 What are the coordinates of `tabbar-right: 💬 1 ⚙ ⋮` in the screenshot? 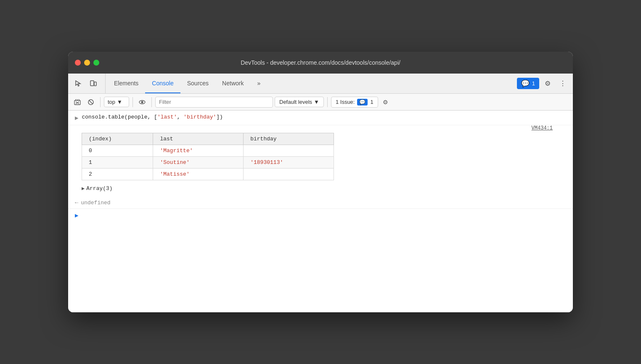 It's located at (543, 83).